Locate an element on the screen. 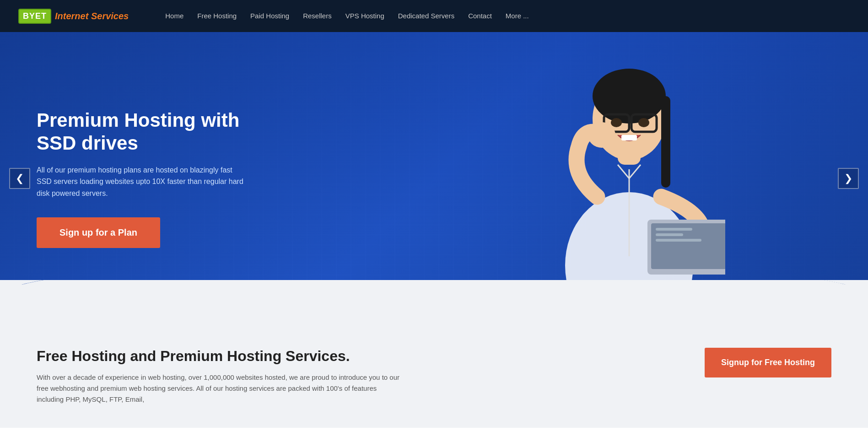 This screenshot has width=868, height=442. navbar: BYET Internet Services HomeFree HostingP… is located at coordinates (434, 16).